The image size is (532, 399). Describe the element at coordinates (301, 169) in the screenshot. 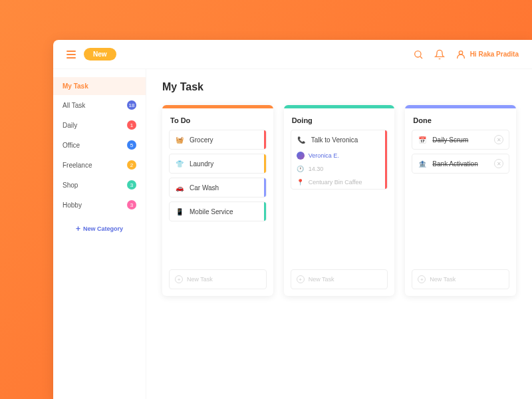

I see `clock-icon: 🕐` at that location.